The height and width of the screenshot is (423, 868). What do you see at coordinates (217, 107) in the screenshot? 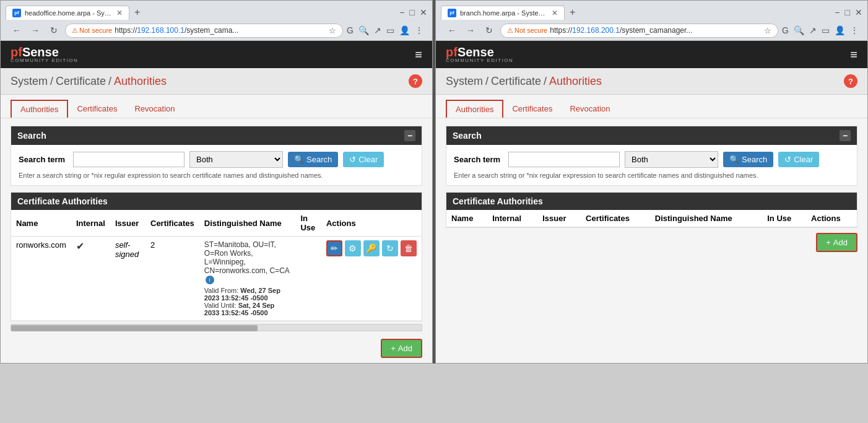
I see `left-nav-tabs: Authorities Certificates Revocation` at bounding box center [217, 107].